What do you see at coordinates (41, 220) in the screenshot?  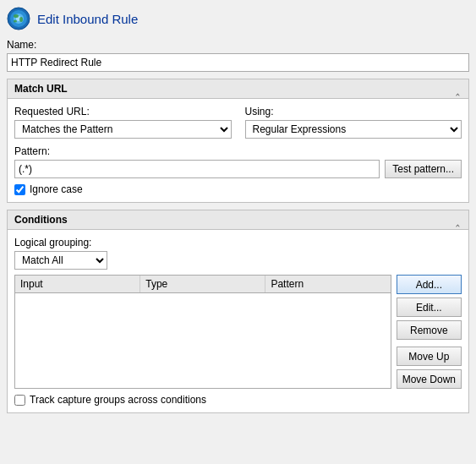 I see `conditions-title: Conditions` at bounding box center [41, 220].